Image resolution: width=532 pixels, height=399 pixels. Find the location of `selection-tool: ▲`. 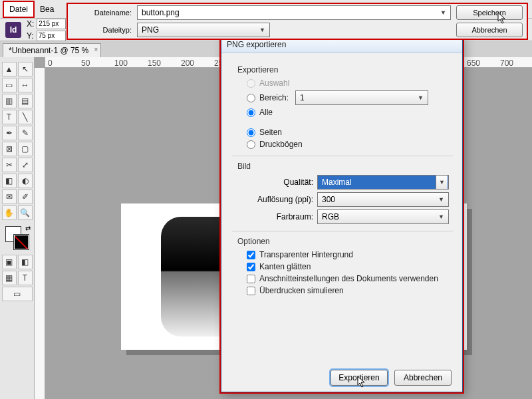

selection-tool: ▲ is located at coordinates (9, 69).